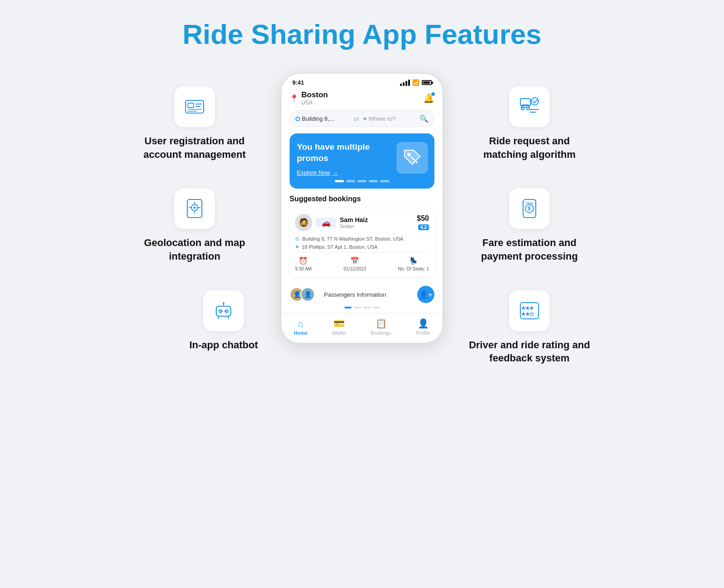  What do you see at coordinates (303, 261) in the screenshot?
I see `clock-icon: ⏰` at bounding box center [303, 261].